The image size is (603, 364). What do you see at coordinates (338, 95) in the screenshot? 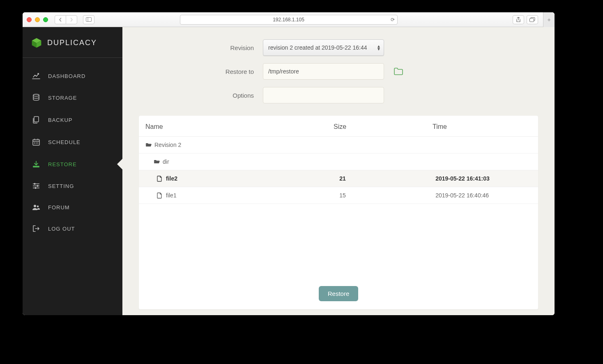
I see `options-row: Options` at bounding box center [338, 95].